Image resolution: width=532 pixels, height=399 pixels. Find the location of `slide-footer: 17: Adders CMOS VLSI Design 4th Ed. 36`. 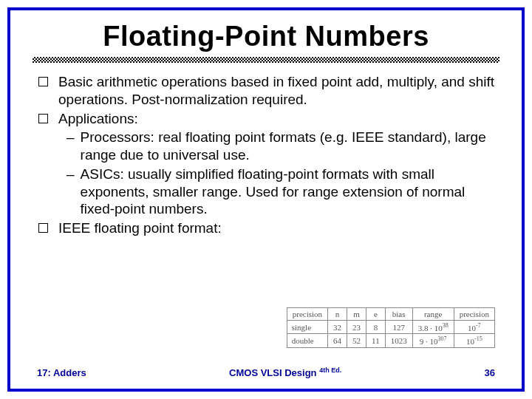

slide-footer: 17: Adders CMOS VLSI Design 4th Ed. 36 is located at coordinates (266, 372).